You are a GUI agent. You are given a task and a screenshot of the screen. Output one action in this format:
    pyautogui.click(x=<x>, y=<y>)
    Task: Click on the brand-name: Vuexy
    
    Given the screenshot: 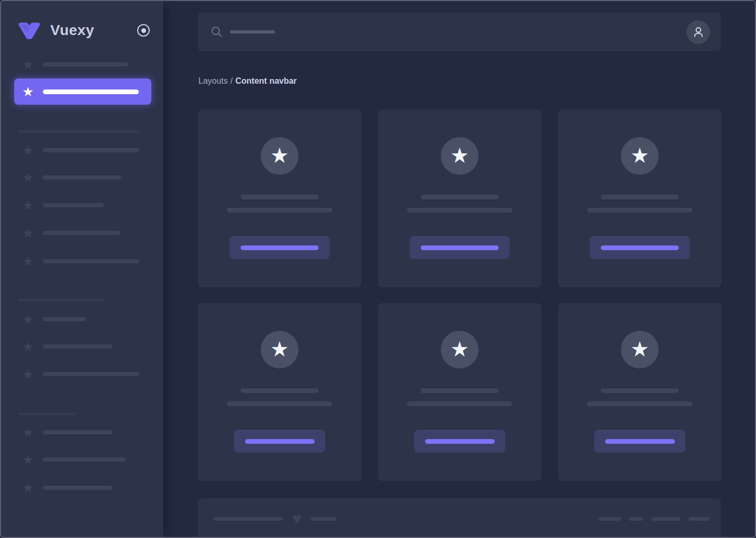 What is the action you would take?
    pyautogui.click(x=72, y=30)
    